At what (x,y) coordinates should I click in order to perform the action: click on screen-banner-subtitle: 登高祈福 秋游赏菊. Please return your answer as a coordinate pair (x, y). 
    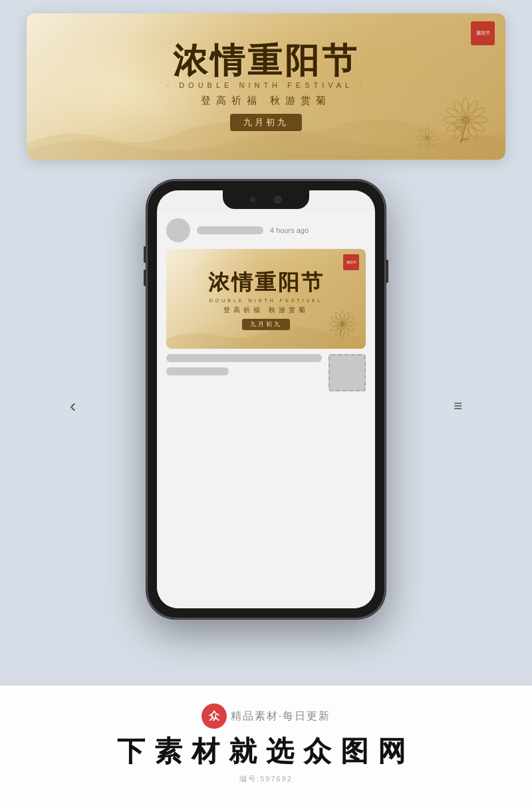
    Looking at the image, I should click on (266, 310).